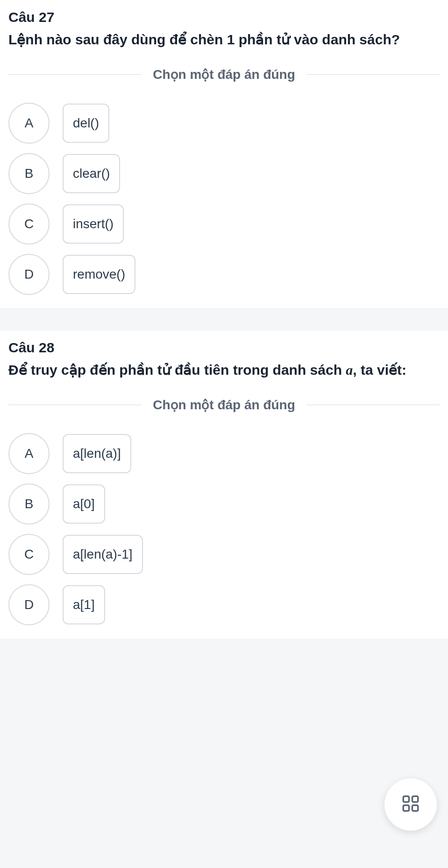  What do you see at coordinates (93, 224) in the screenshot?
I see `option-value: insert()` at bounding box center [93, 224].